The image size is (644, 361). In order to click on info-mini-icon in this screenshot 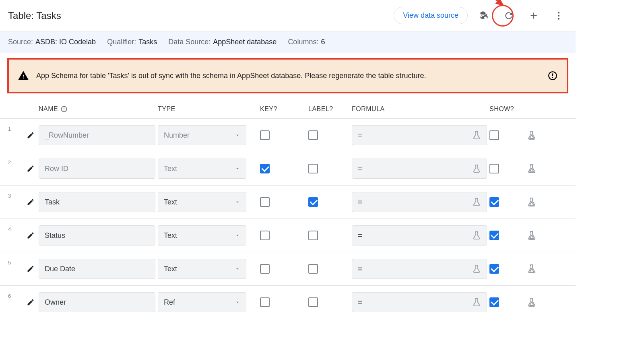, I will do `click(64, 109)`.